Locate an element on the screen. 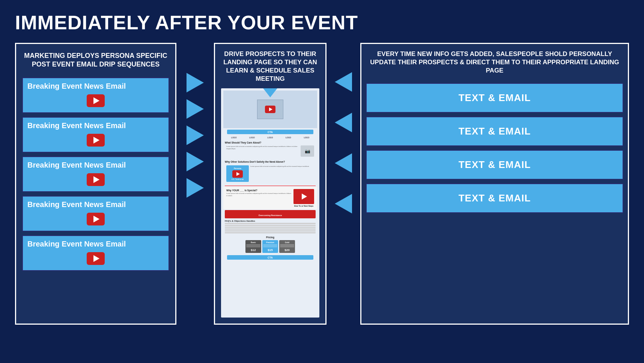  lp-video-large is located at coordinates (304, 197).